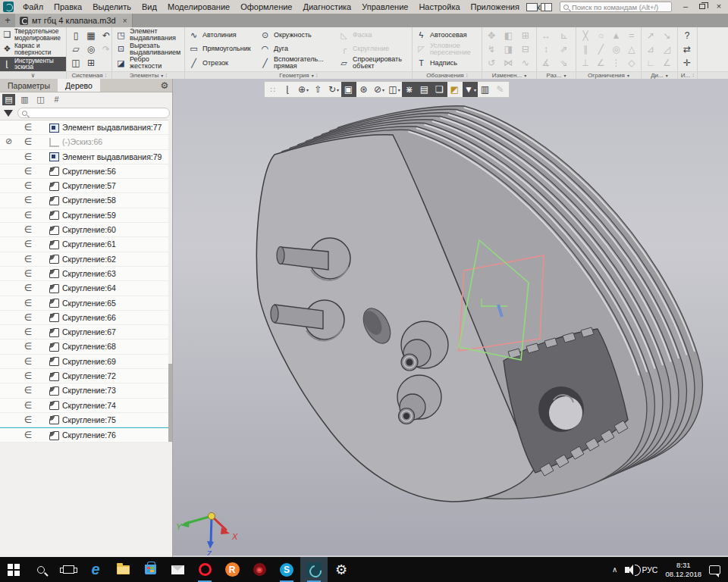 This screenshot has width=728, height=582. I want to click on constraint-tool-button: ╳, so click(585, 36).